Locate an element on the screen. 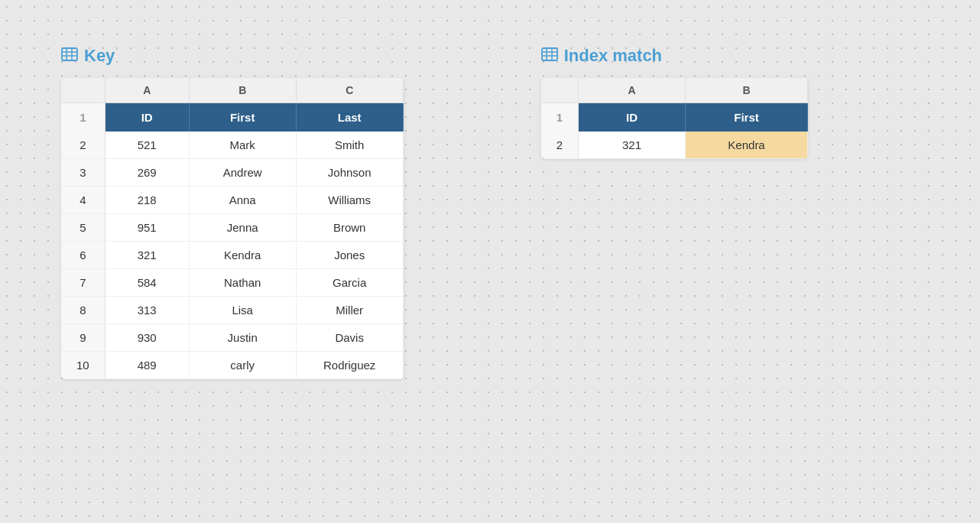 The width and height of the screenshot is (980, 523). index-table: A B 1 ID First 2 321 Kendra is located at coordinates (674, 119).